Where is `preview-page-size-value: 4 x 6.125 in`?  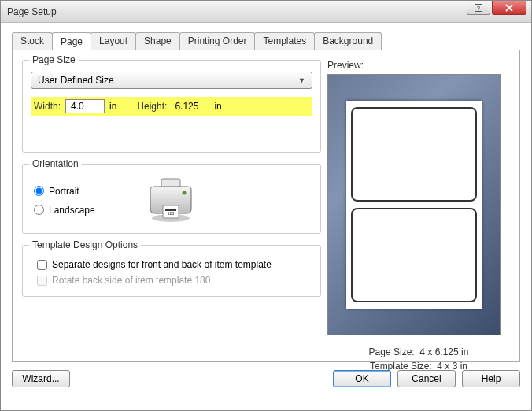 preview-page-size-value: 4 x 6.125 in is located at coordinates (444, 352).